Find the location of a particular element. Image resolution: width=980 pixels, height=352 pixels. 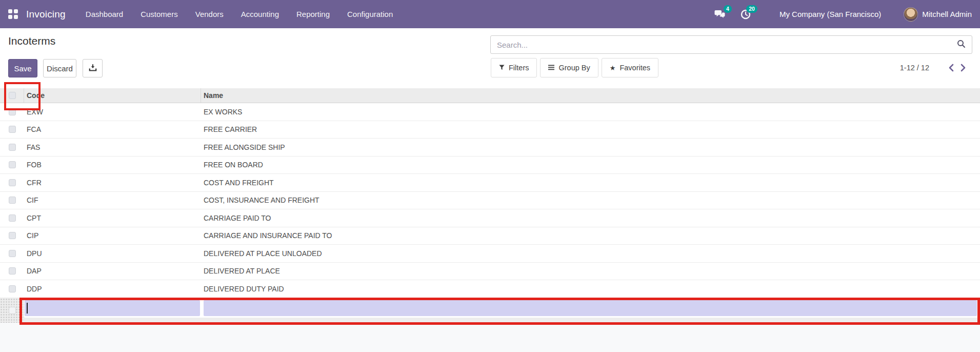

page-bottom-background is located at coordinates (490, 338).